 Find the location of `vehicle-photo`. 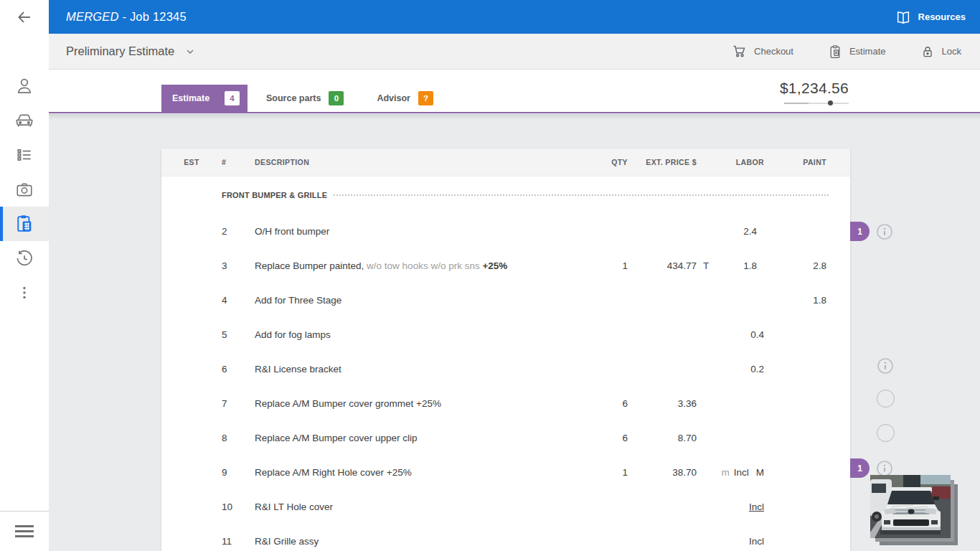

vehicle-photo is located at coordinates (910, 507).